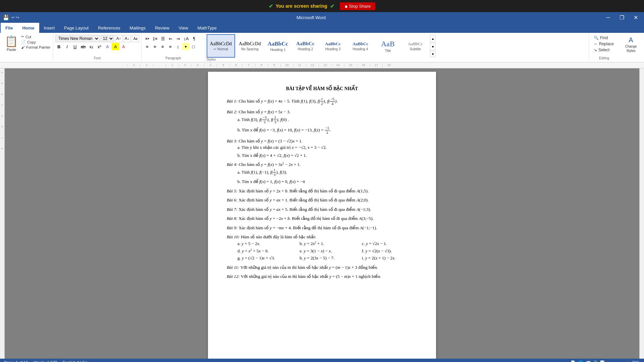 Image resolution: width=644 pixels, height=362 pixels. Describe the element at coordinates (59, 47) in the screenshot. I see `bold-button: B` at that location.